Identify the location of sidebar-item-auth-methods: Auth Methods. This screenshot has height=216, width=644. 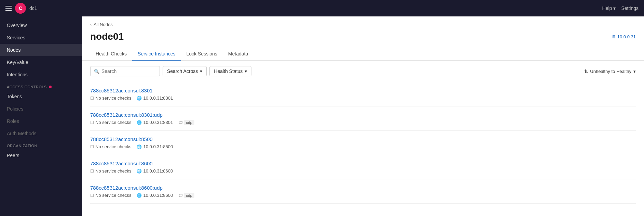
(41, 134).